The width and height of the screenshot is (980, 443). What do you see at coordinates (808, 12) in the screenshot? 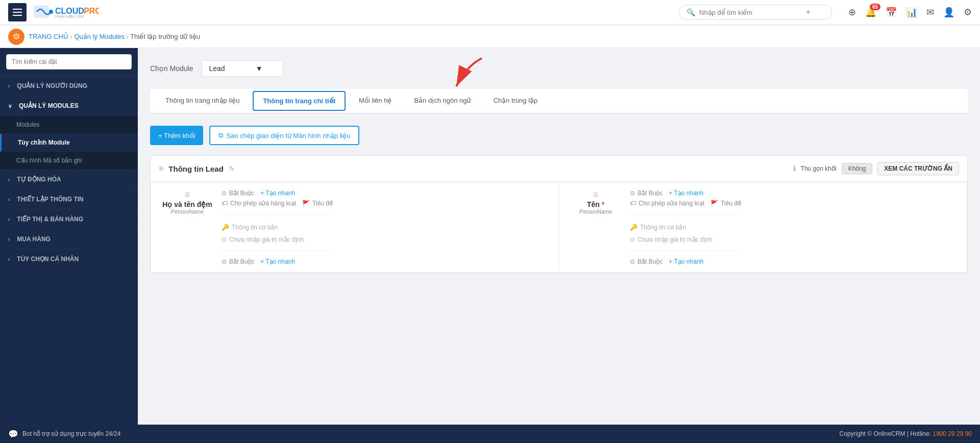
I see `search-dropdown-arrow: ▼` at bounding box center [808, 12].